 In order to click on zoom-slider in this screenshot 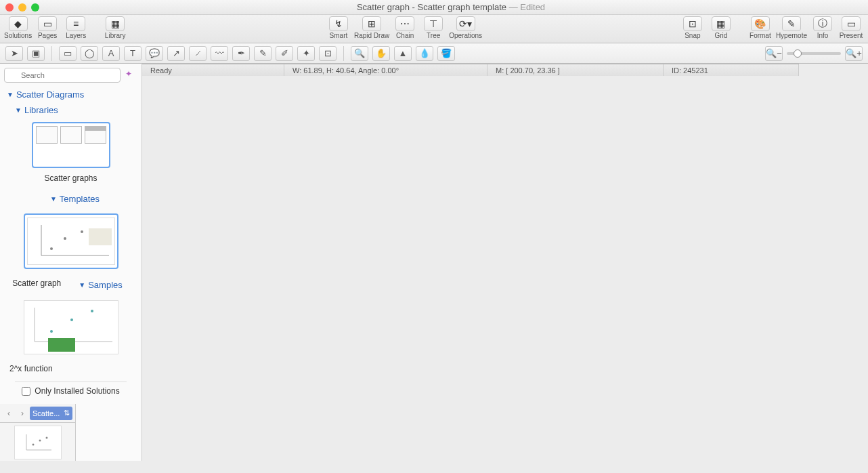, I will do `click(814, 54)`.